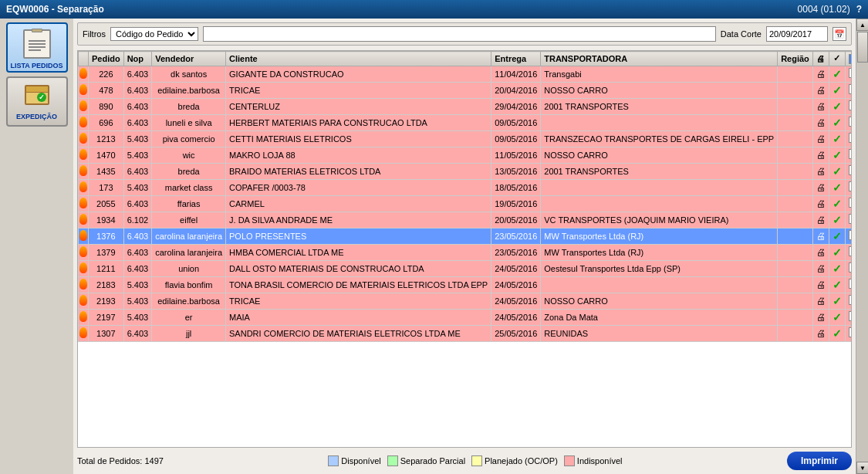 The width and height of the screenshot is (868, 474). What do you see at coordinates (516, 59) in the screenshot?
I see `col-entrega: Entrega` at bounding box center [516, 59].